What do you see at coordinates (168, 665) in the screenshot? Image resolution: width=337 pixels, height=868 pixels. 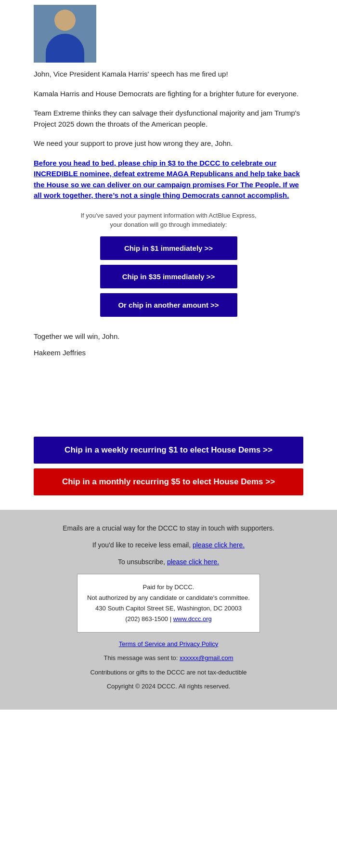 I see `footer-bottom: Terms of Service and Privacy Policy This…` at bounding box center [168, 665].